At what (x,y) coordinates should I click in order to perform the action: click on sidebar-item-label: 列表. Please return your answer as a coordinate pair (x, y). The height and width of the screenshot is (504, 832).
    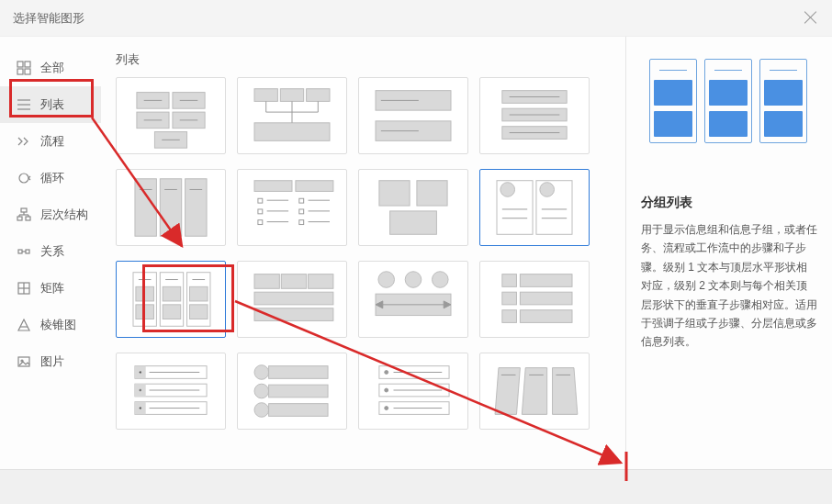
    Looking at the image, I should click on (52, 105).